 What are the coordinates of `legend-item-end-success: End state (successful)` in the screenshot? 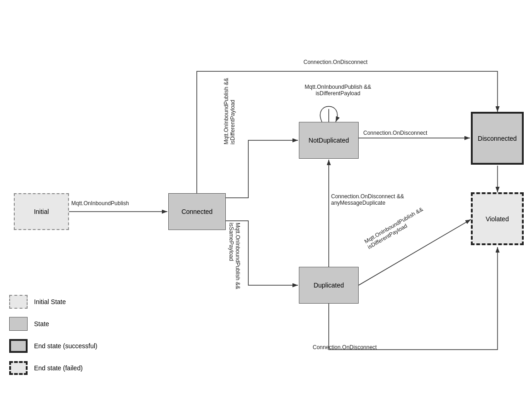 It's located at (53, 346).